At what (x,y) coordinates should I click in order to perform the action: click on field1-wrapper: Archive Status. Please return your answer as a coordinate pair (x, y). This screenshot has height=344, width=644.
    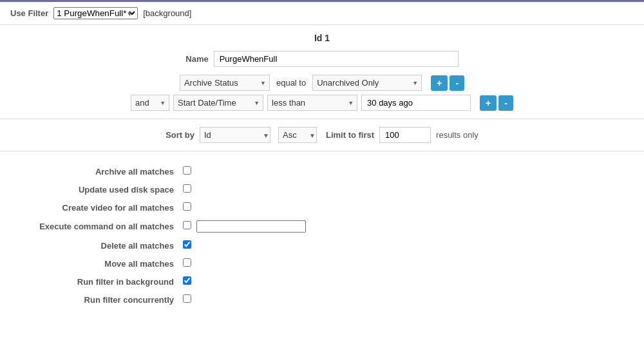
    Looking at the image, I should click on (225, 82).